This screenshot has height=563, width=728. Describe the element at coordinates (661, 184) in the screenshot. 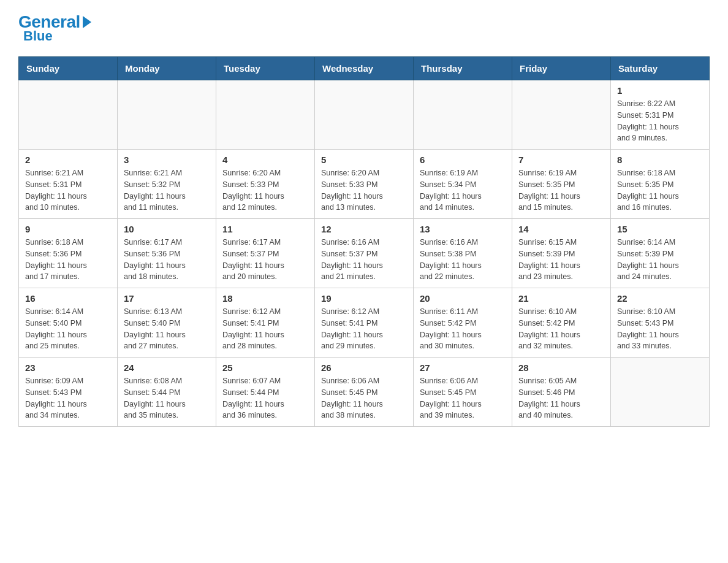

I see `calendar-cell: 8Sunrise: 6:18 AMSunset: 5:35 PMDaylight…` at that location.